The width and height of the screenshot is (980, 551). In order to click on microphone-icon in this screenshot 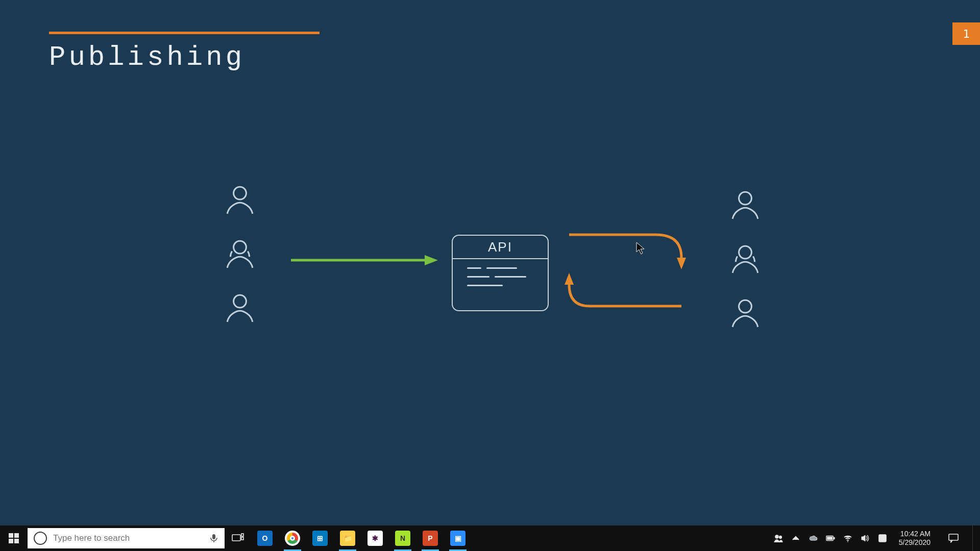, I will do `click(214, 538)`.